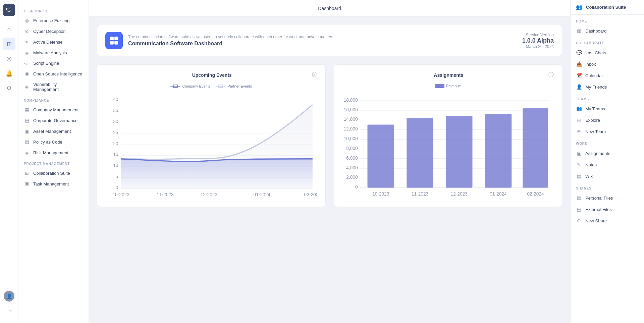 This screenshot has height=323, width=644. What do you see at coordinates (54, 20) in the screenshot?
I see `sidebar-item-enterprise-fuzzing: ◎Enterprise Fuzzing` at bounding box center [54, 20].